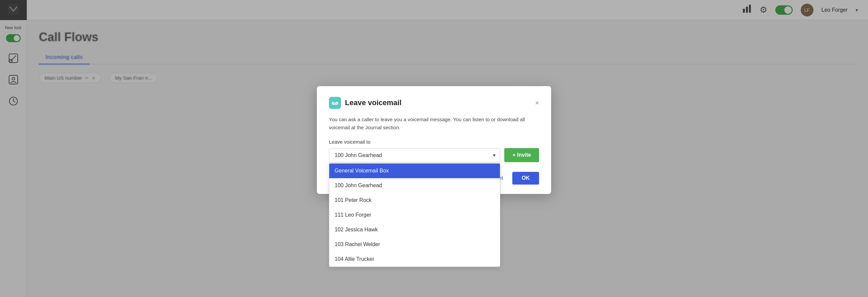 This screenshot has width=868, height=297. What do you see at coordinates (414, 200) in the screenshot?
I see `dropdown-item-101: 101 Peter Rock` at bounding box center [414, 200].